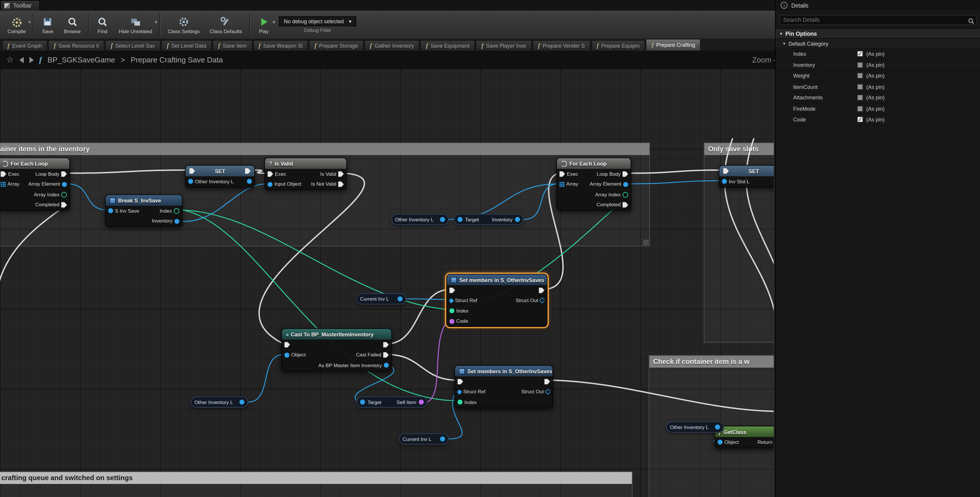 This screenshot has height=497, width=980. Describe the element at coordinates (35, 184) in the screenshot. I see `node-foreach-left: For Each LoopExecLoop BodyArrayArray Ele…` at that location.